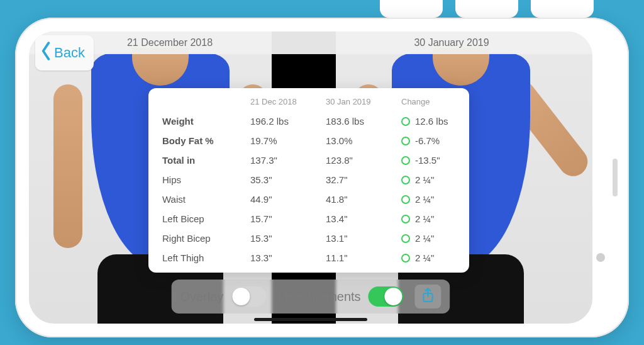  I want to click on chevron-left-icon, so click(46, 53).